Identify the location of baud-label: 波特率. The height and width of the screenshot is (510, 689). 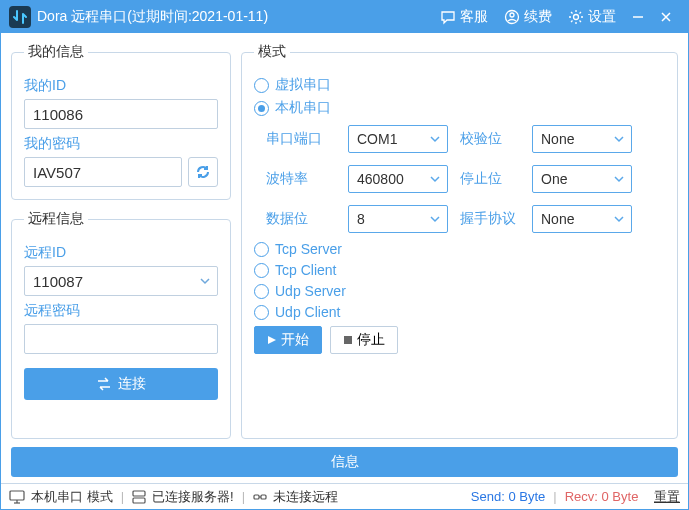
(301, 179).